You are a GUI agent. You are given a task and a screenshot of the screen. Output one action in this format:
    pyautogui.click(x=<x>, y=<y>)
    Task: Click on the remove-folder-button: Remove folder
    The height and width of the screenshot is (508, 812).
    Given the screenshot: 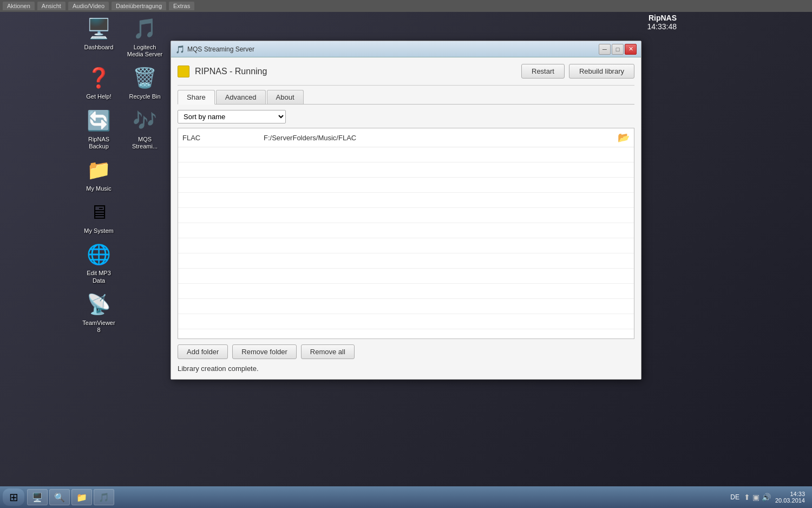 What is the action you would take?
    pyautogui.click(x=264, y=352)
    